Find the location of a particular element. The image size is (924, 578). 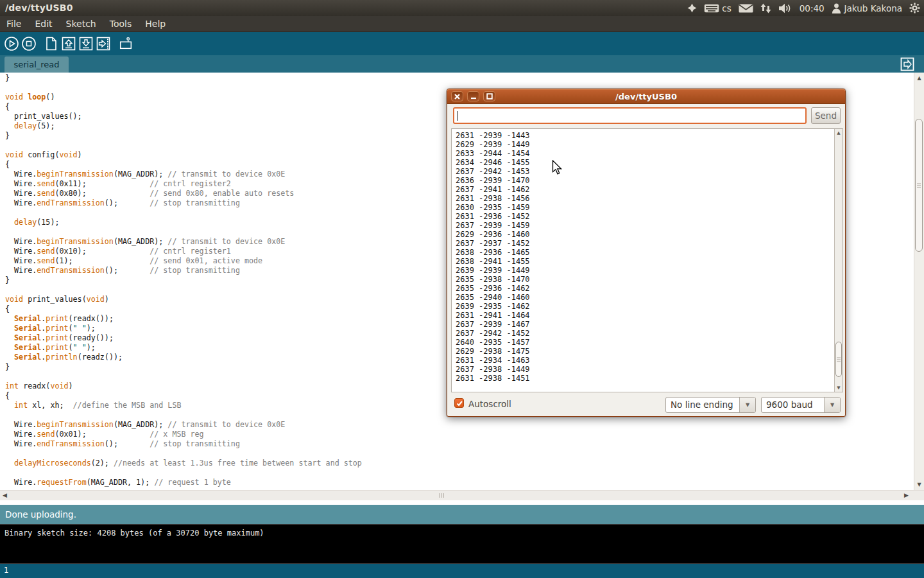

serial-row: 2639 -2935 -1462 is located at coordinates (645, 306).